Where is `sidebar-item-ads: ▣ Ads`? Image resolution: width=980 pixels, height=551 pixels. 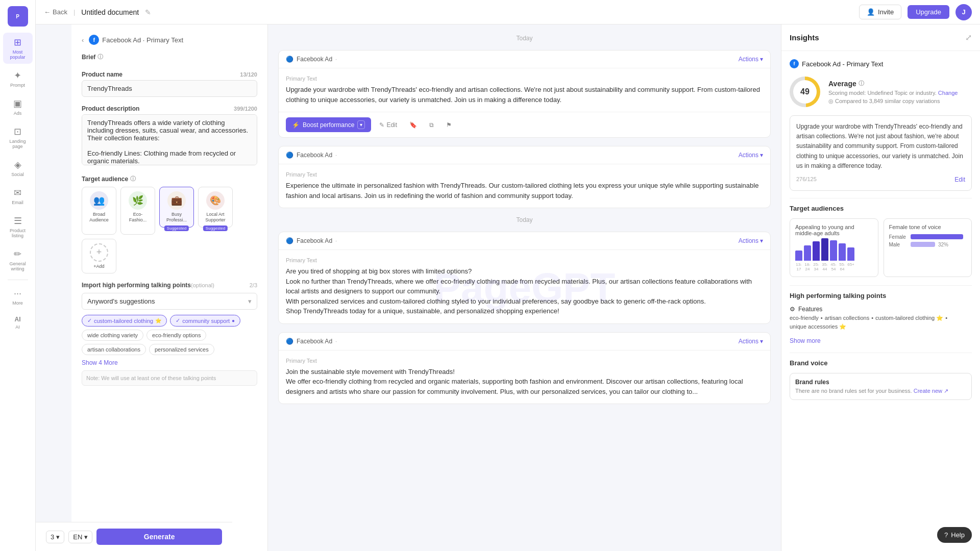
sidebar-item-ads: ▣ Ads is located at coordinates (18, 107).